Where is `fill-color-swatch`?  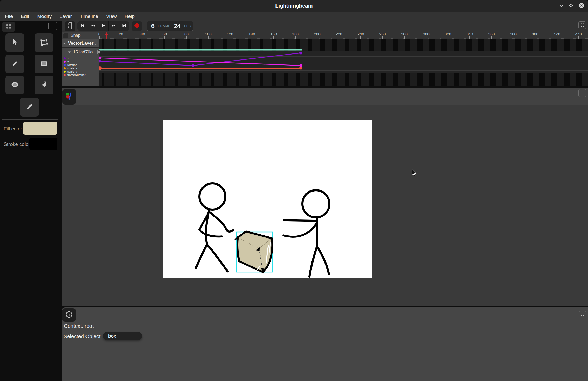
fill-color-swatch is located at coordinates (40, 128).